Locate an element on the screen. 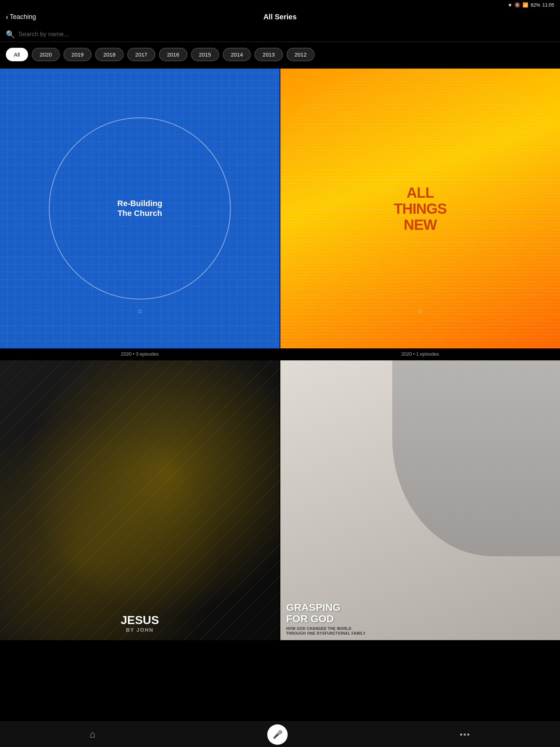  card-rebuilding-title: Re-BuildingThe Church is located at coordinates (140, 209).